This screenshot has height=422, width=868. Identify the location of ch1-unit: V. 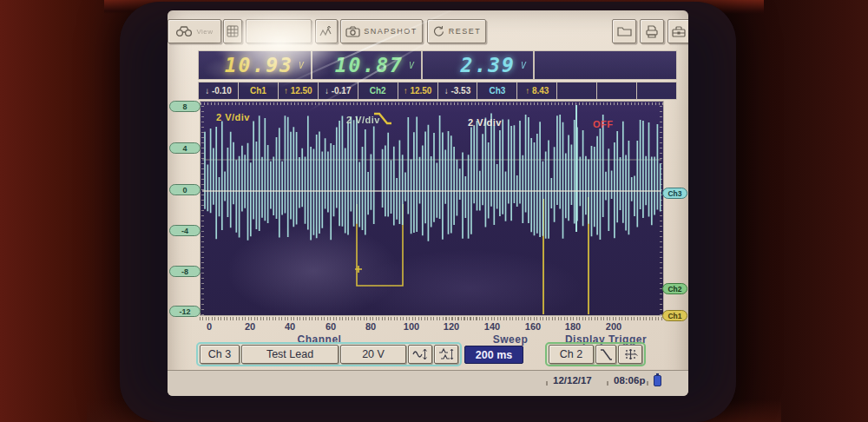
(301, 66).